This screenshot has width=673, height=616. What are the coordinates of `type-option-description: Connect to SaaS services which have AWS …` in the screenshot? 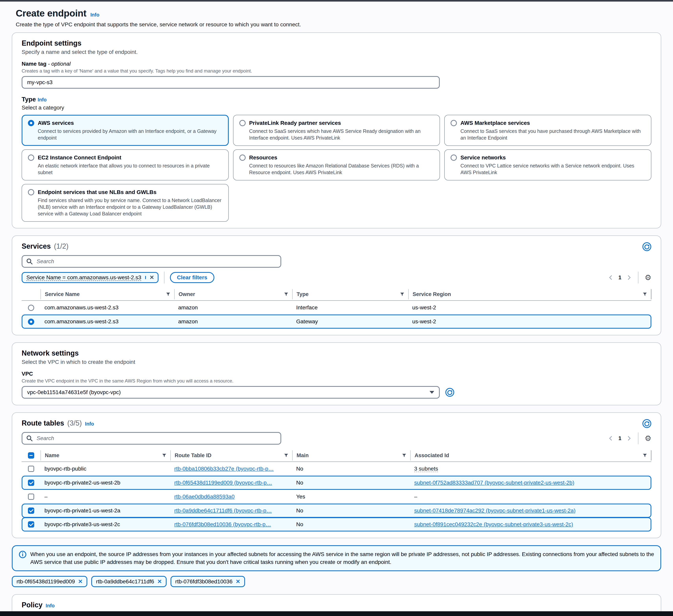 It's located at (342, 134).